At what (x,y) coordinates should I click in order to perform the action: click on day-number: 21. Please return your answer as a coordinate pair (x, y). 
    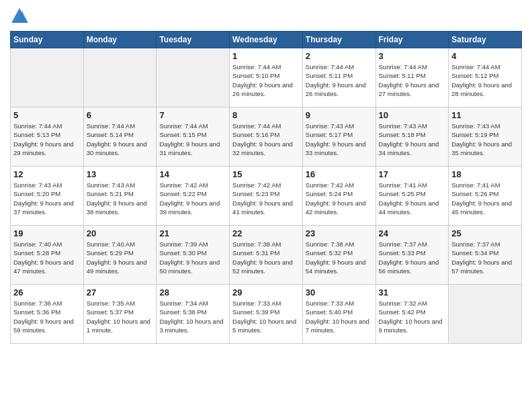
    Looking at the image, I should click on (193, 234).